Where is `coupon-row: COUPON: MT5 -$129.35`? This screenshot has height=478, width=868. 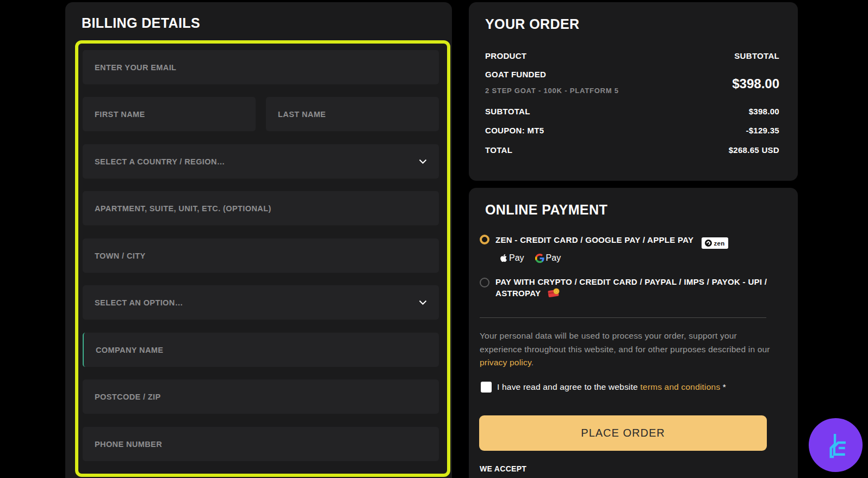 coupon-row: COUPON: MT5 -$129.35 is located at coordinates (632, 131).